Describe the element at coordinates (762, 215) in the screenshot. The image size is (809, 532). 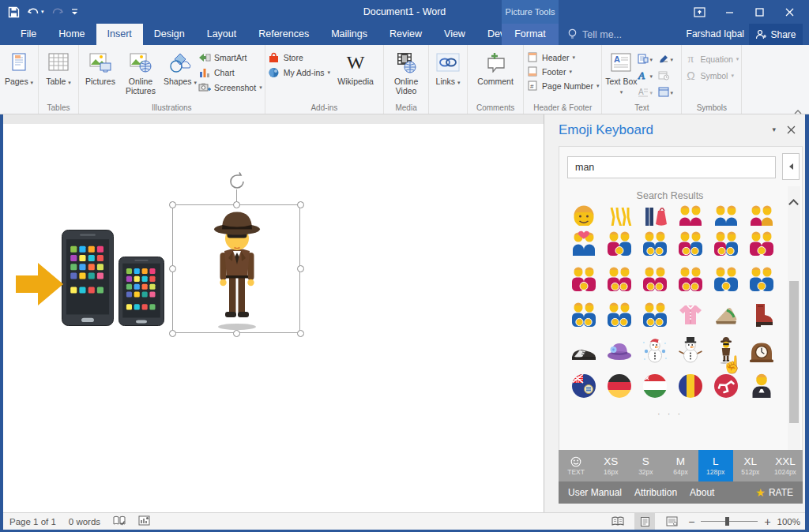
I see `emoji-man-and-woman-holding-hands` at that location.